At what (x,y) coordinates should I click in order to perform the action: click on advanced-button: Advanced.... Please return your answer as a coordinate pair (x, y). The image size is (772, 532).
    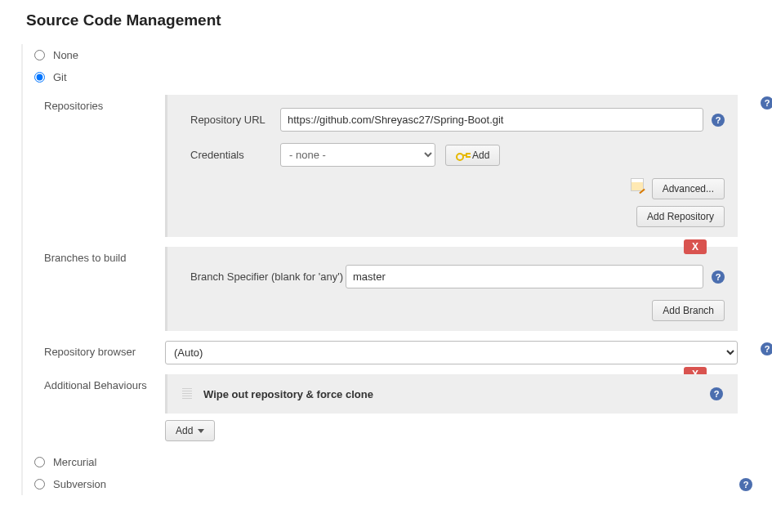
    Looking at the image, I should click on (688, 189).